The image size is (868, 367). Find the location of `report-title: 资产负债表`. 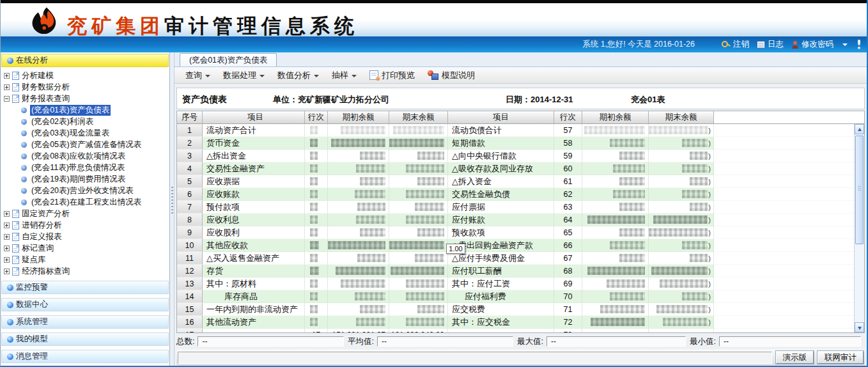

report-title: 资产负债表 is located at coordinates (205, 100).